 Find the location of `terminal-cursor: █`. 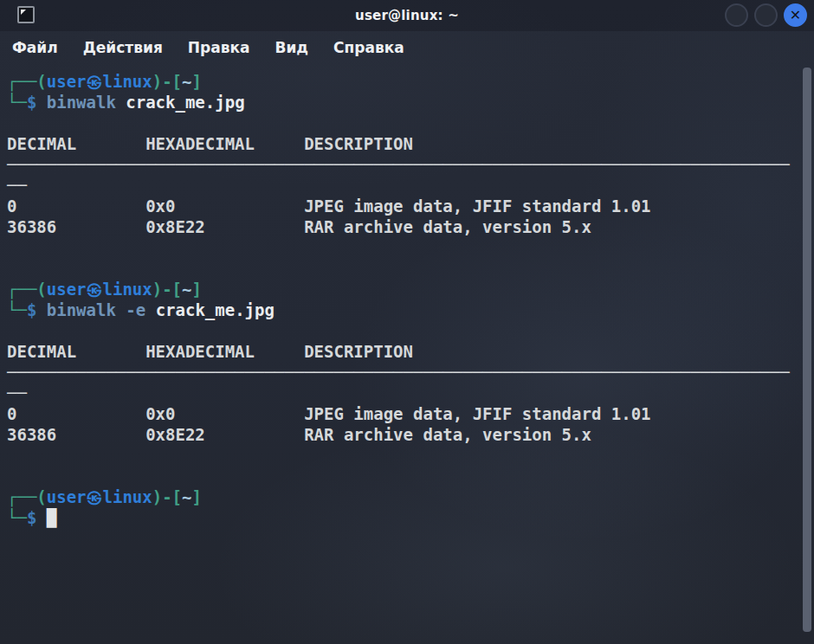

terminal-cursor: █ is located at coordinates (52, 518).